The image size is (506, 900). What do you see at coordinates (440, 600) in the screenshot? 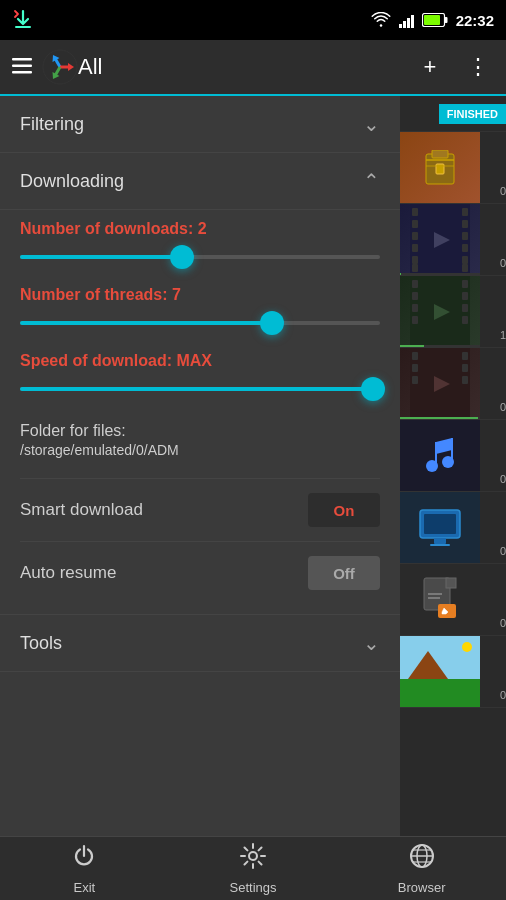
I see `doc-icon` at bounding box center [440, 600].